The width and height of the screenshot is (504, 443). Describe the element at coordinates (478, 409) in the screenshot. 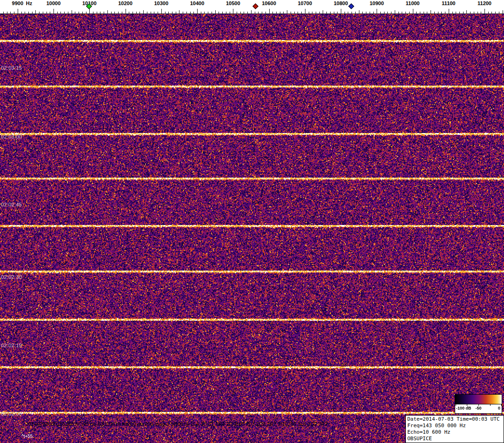

I see `scale-label-row: -100 dB -50 0` at that location.